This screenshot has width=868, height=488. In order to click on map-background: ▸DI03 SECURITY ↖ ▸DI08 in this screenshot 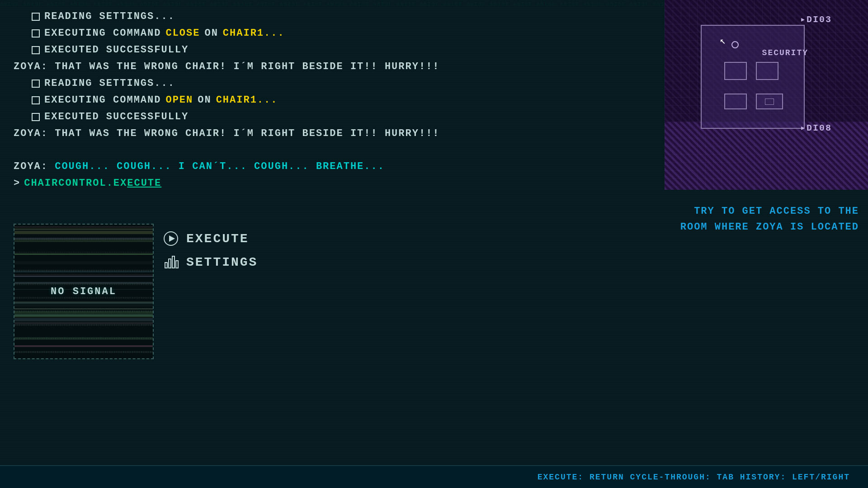, I will do `click(766, 95)`.